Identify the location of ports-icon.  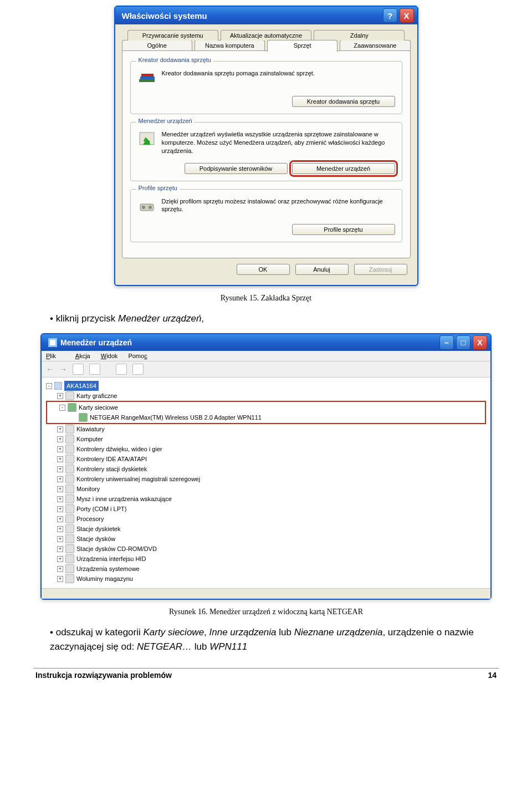
(70, 509).